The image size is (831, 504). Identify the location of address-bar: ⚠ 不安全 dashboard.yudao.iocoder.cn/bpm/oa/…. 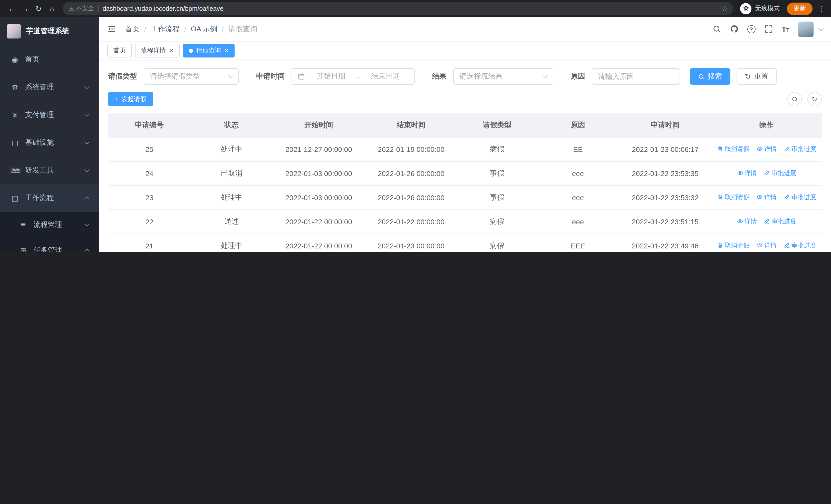
(398, 8).